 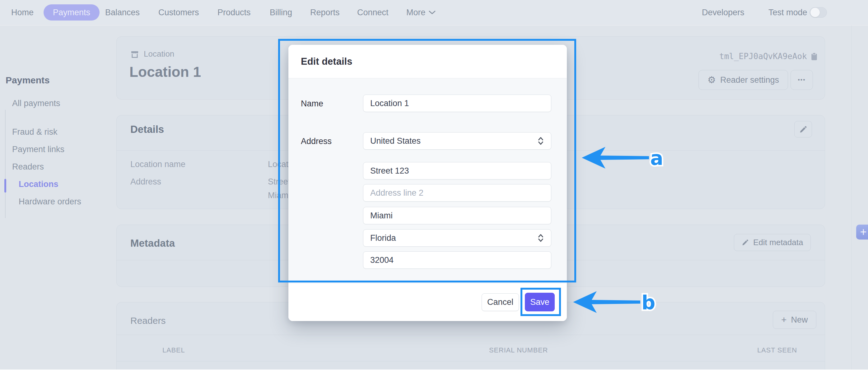 I want to click on details-address-label: Address, so click(x=146, y=182).